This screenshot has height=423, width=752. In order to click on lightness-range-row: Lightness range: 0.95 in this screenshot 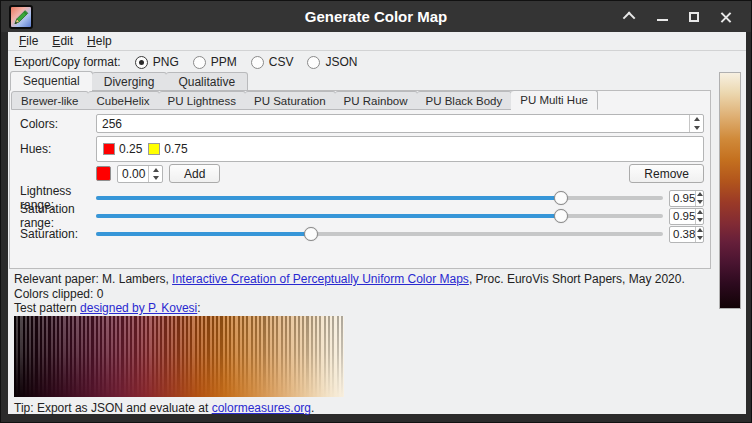, I will do `click(360, 198)`.